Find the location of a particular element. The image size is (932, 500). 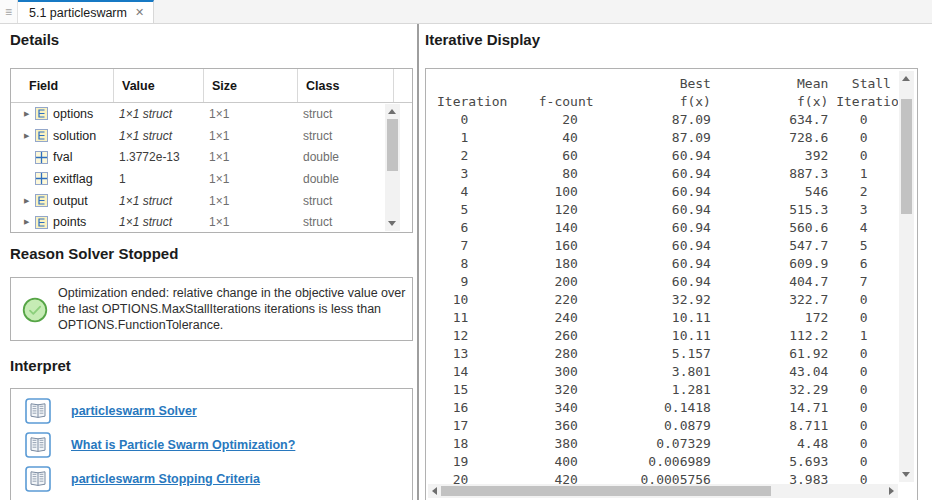

tab-particleswarm: 5.1 particleswarm ✕ is located at coordinates (86, 12).